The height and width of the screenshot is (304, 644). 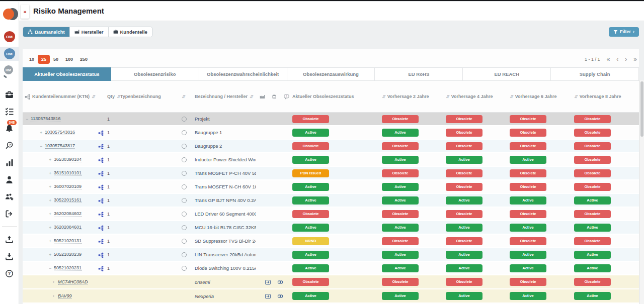 I want to click on view-button-kundenteile: Kundenteile, so click(x=130, y=32).